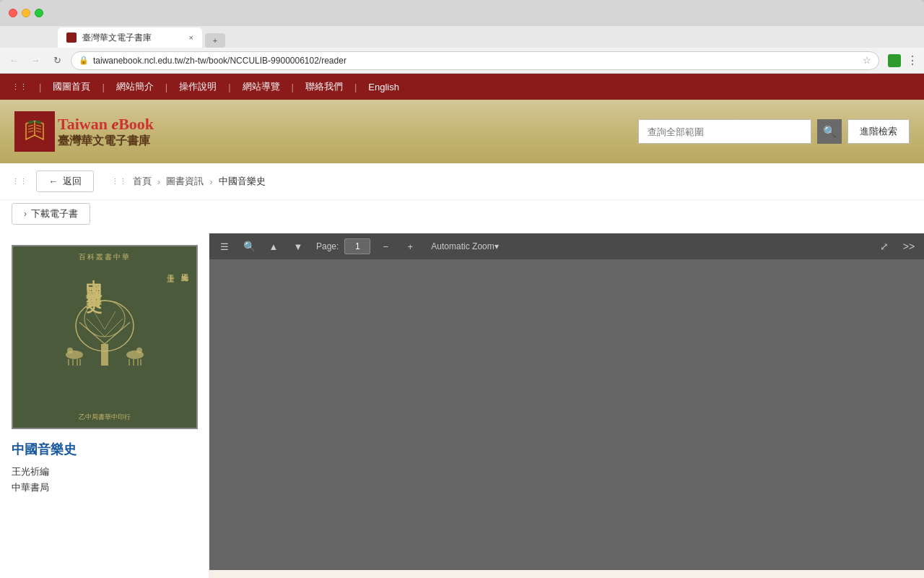  What do you see at coordinates (25, 214) in the screenshot?
I see `download-chevron-icon: ›` at bounding box center [25, 214].